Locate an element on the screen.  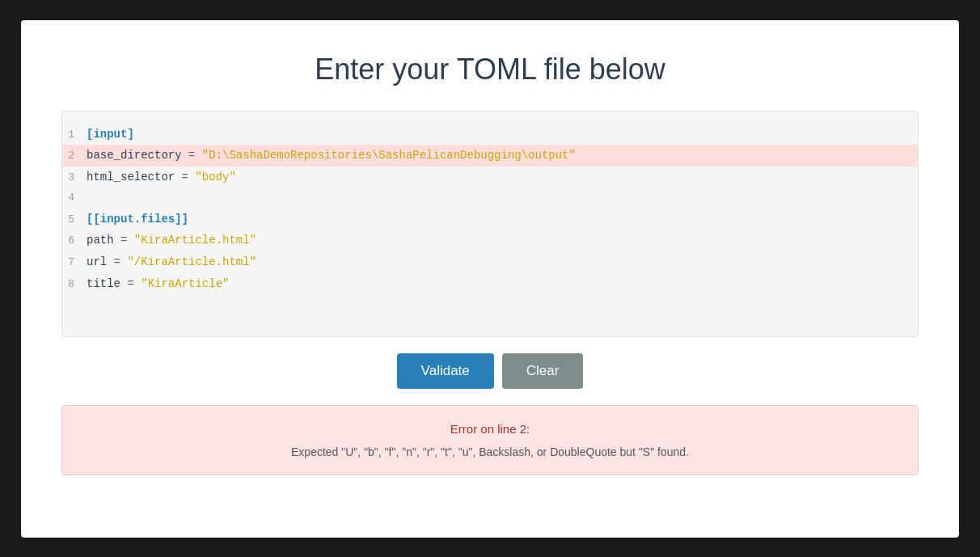
line-number: 2 is located at coordinates (74, 157).